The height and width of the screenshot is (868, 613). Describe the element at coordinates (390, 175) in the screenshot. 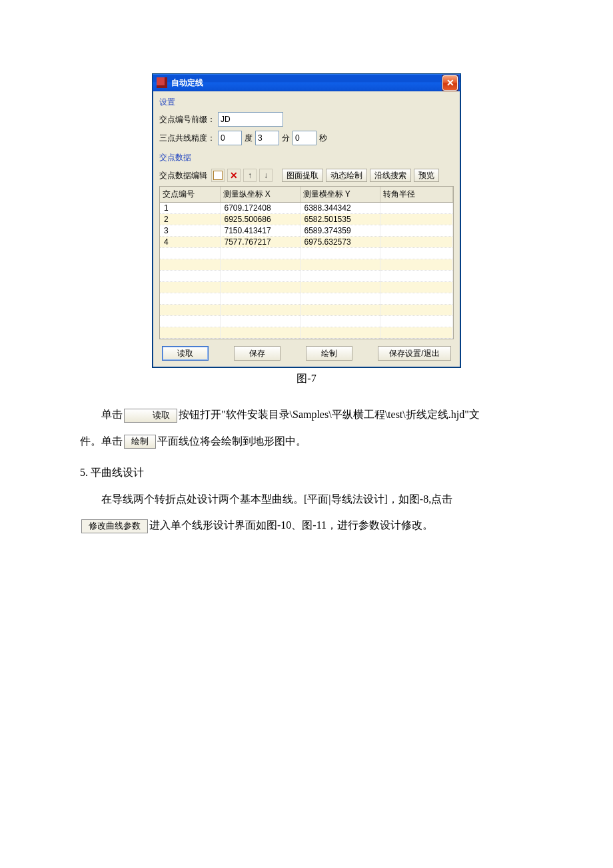

I see `search-along-button: 沿线搜索` at that location.